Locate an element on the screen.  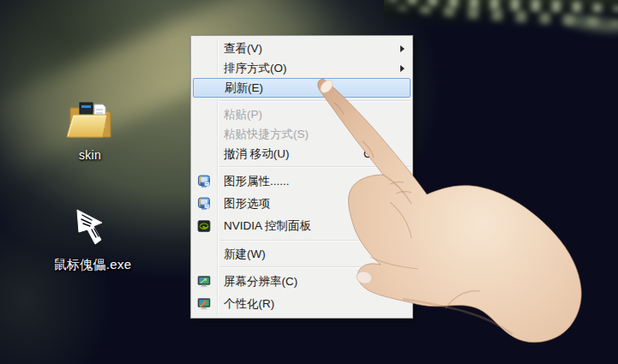
menu-item-label: 排序方式(O) is located at coordinates (255, 69).